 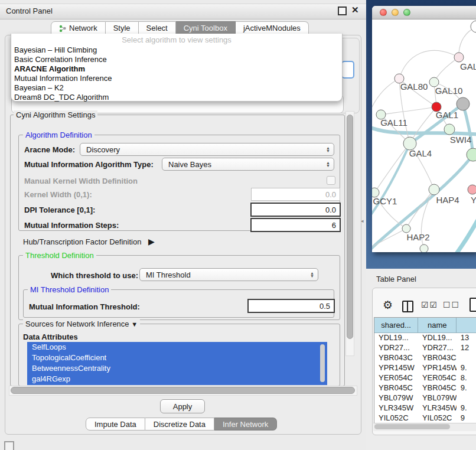 What do you see at coordinates (430, 305) in the screenshot?
I see `select-all-columns-icon: ☑☑` at bounding box center [430, 305].